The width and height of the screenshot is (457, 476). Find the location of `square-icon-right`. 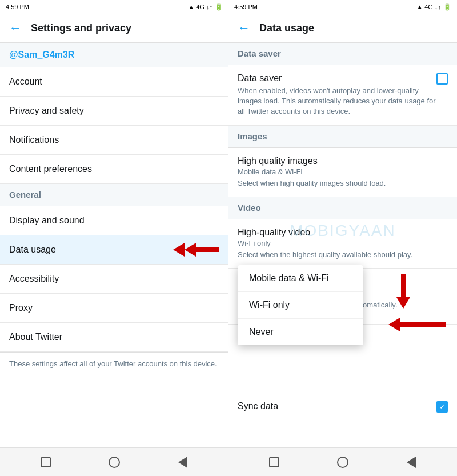

square-icon-right is located at coordinates (274, 462).